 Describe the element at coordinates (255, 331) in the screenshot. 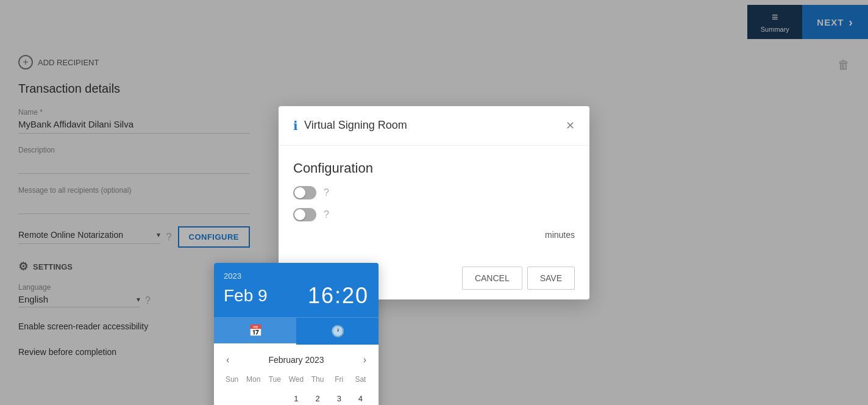

I see `dt-tab-calendar: 📅` at that location.